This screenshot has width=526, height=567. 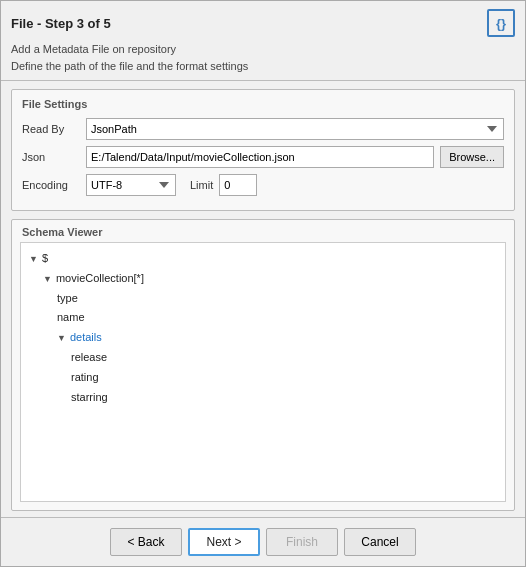 I want to click on cancel-button: Cancel, so click(x=380, y=542).